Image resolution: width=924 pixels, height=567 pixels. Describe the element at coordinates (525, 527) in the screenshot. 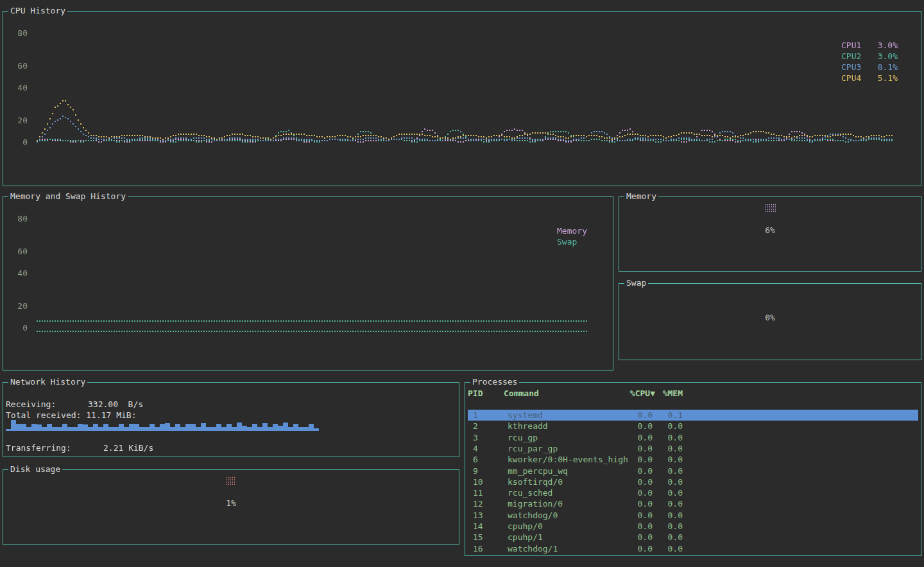

I see `process-command: cpuhp/0` at that location.